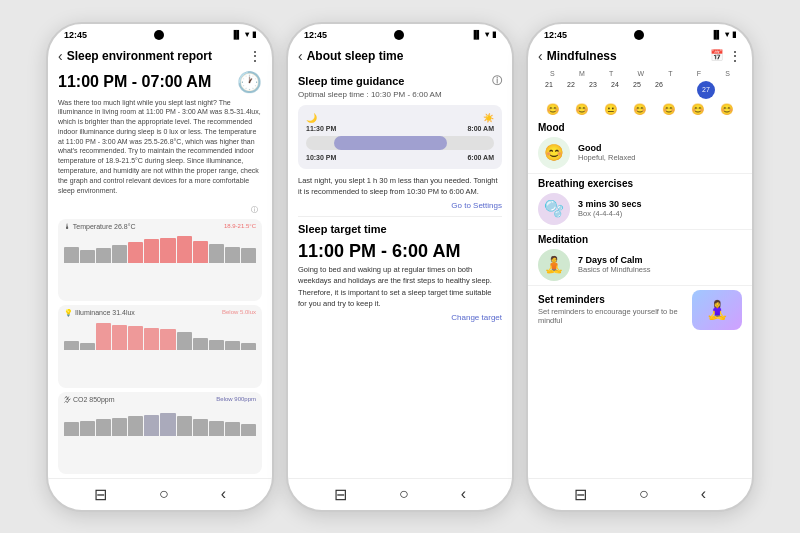 Image resolution: width=800 pixels, height=533 pixels. I want to click on co2-bars, so click(160, 421).